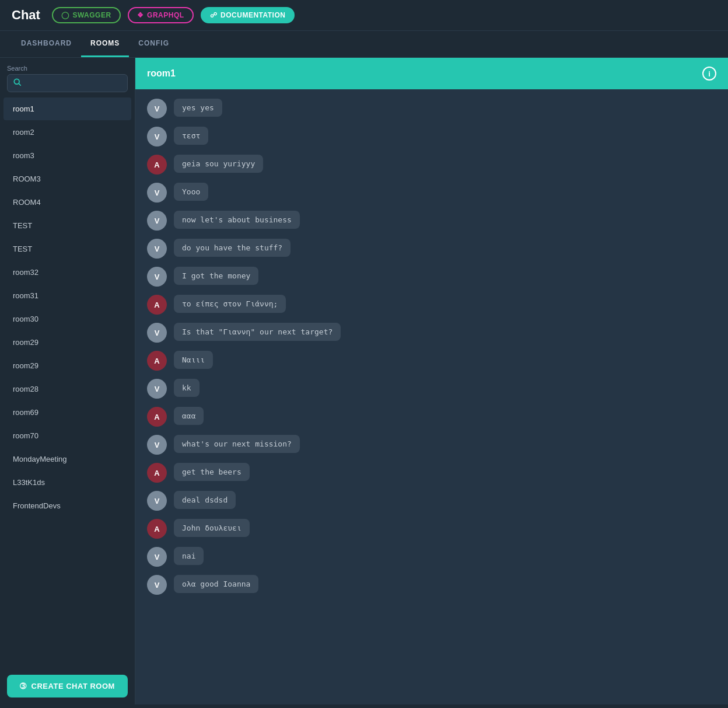 The width and height of the screenshot is (728, 708). What do you see at coordinates (248, 15) in the screenshot?
I see `docs-button: ☍ DOCUMENTATION` at bounding box center [248, 15].